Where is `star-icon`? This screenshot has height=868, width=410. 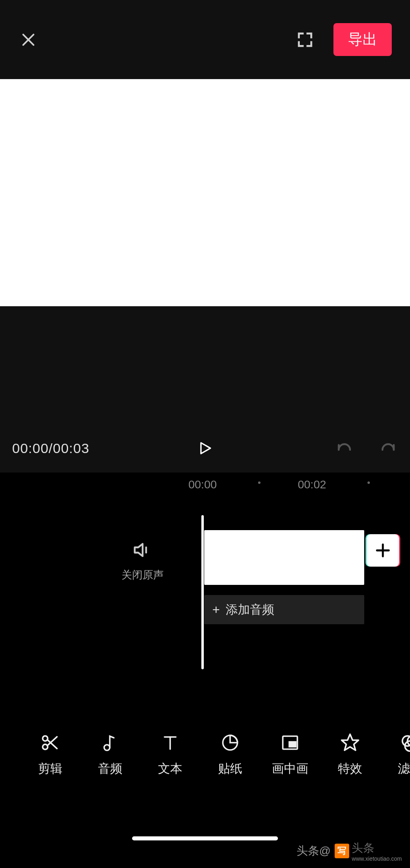
star-icon is located at coordinates (350, 743).